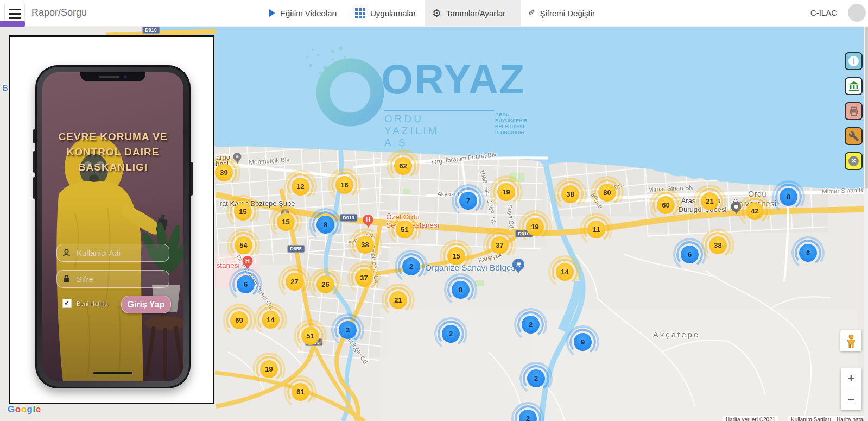 The image size is (868, 421). I want to click on cluster-marker: 12, so click(301, 187).